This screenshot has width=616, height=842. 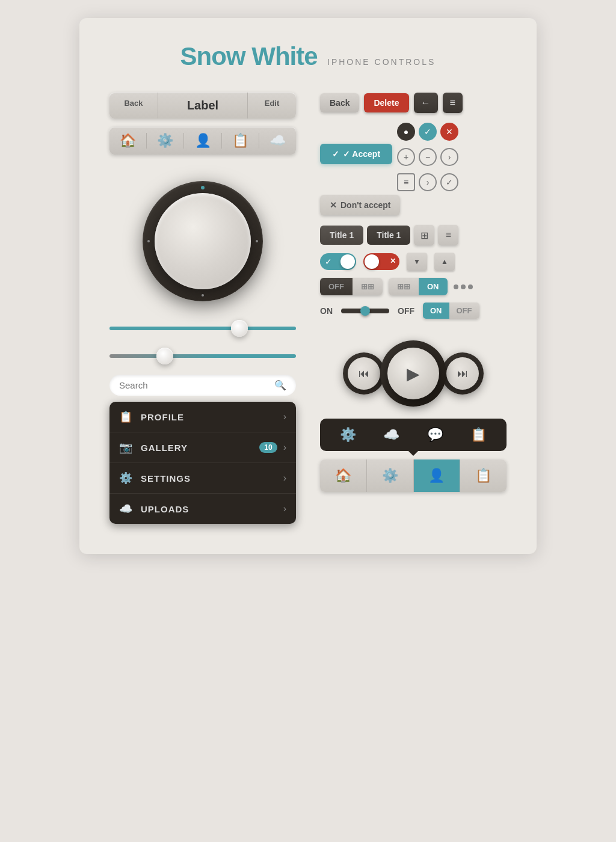 What do you see at coordinates (413, 286) in the screenshot?
I see `segmented-row: OFF ⊞⊞ ⊞⊞ ON` at bounding box center [413, 286].